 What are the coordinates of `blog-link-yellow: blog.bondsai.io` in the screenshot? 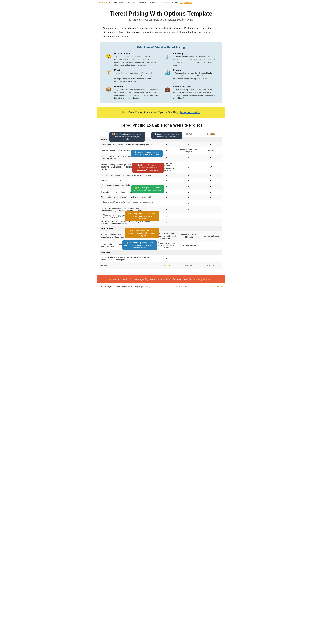 It's located at (190, 112).